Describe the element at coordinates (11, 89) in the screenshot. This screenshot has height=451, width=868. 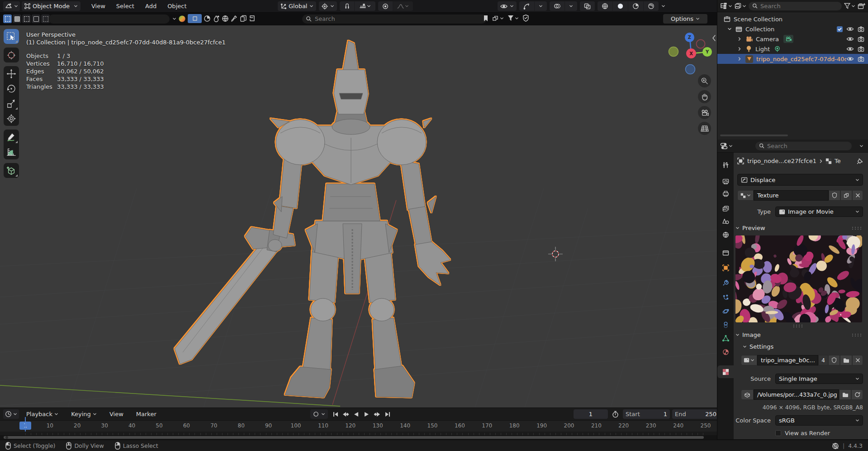
I see `tool-rotate` at that location.